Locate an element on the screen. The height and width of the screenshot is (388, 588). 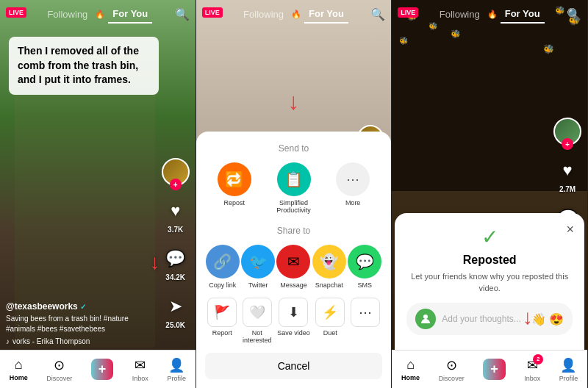
thoughts-input-area: Add your thoughts... 👋 😍 is located at coordinates (490, 319).